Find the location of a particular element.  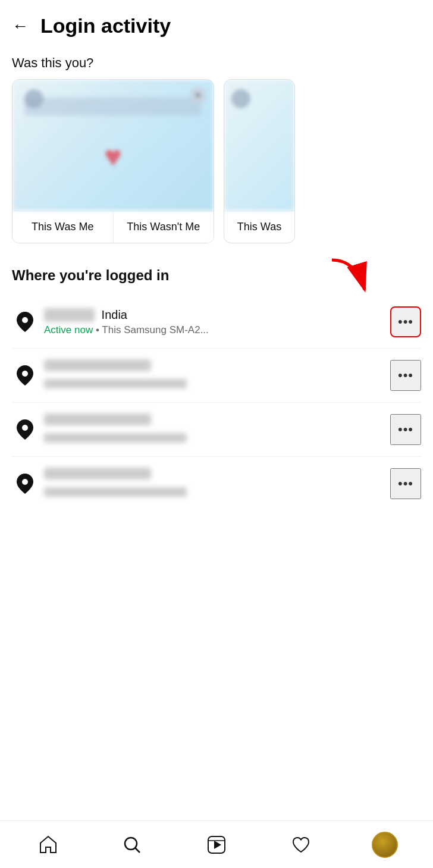

card-close-icon: ✕ is located at coordinates (198, 95).